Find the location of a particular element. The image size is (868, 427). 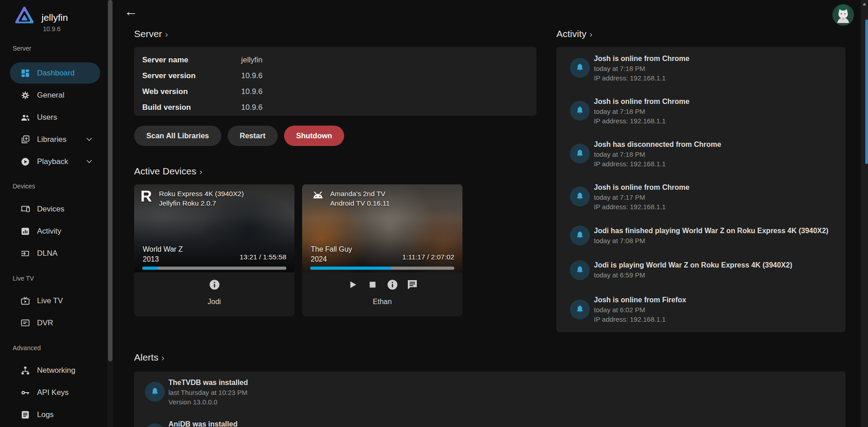

sidebar-item-devices: Devices is located at coordinates (55, 209).